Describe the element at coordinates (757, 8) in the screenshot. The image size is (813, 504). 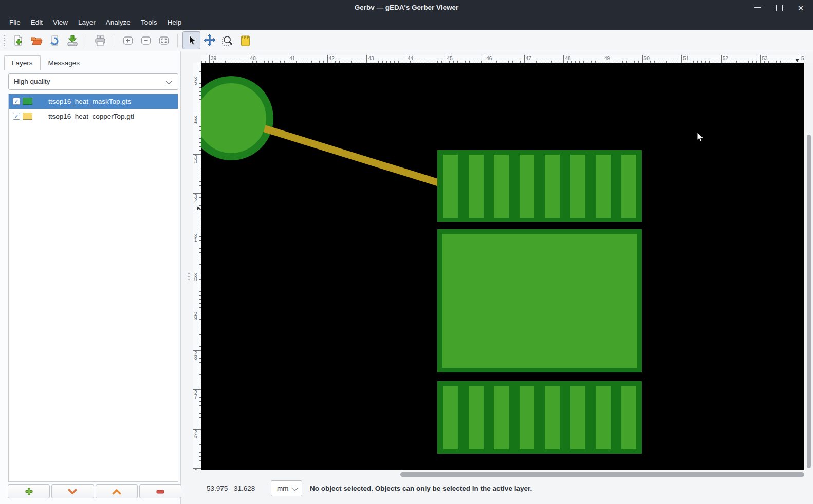
I see `minimize-button` at that location.